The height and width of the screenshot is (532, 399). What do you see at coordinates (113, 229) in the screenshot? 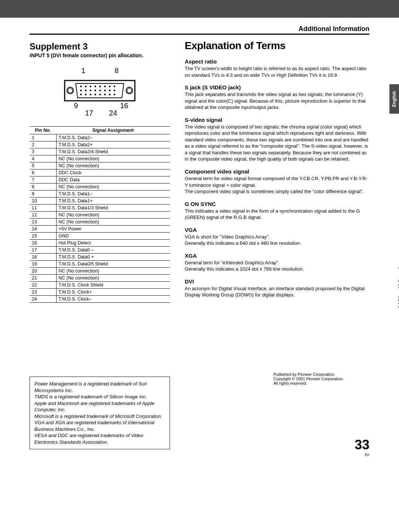
I see `pin-signal: +5V Power` at bounding box center [113, 229].